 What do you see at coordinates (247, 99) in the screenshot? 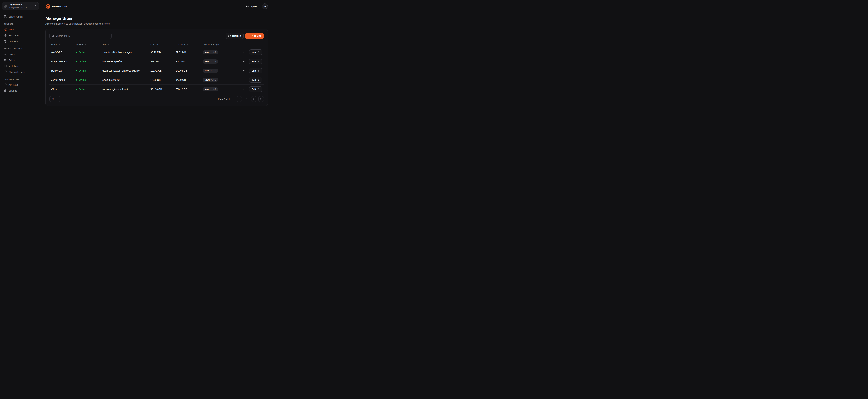
I see `previous-page-button` at bounding box center [247, 99].